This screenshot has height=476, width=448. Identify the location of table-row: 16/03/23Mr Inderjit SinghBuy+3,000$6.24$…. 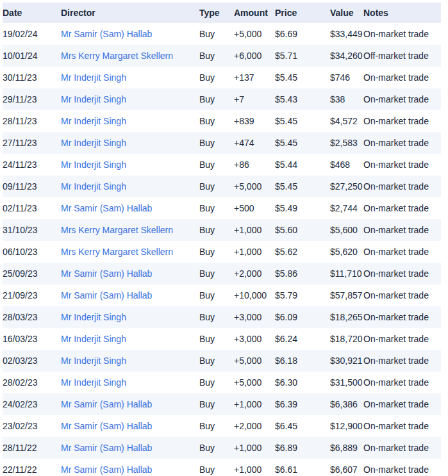
(222, 339).